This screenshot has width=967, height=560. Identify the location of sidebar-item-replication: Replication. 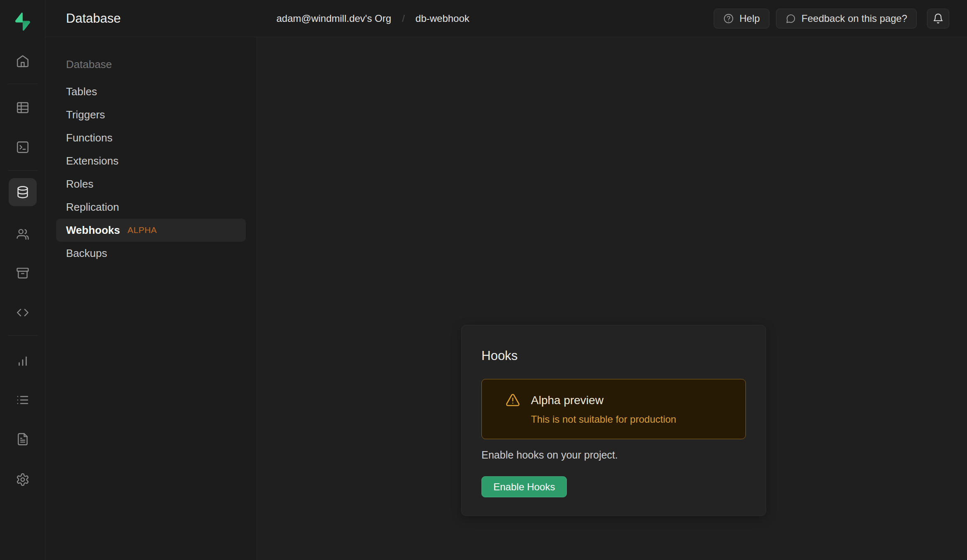
(151, 207).